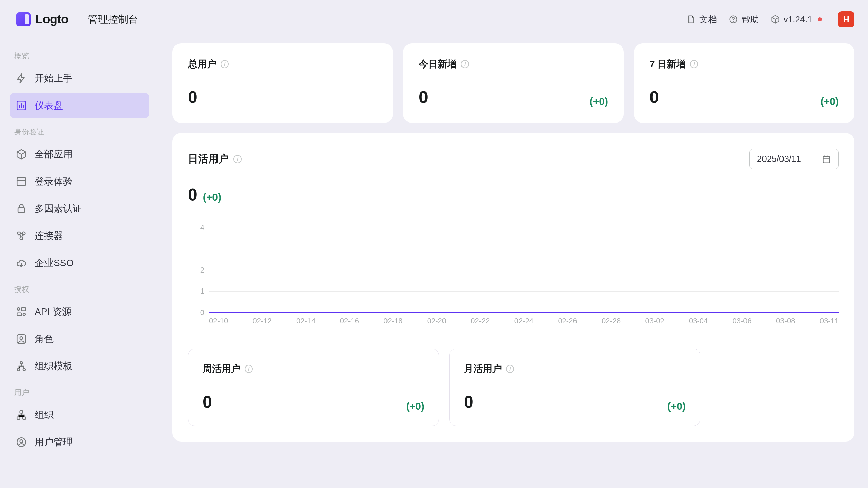 This screenshot has height=488, width=868. I want to click on header: Logto 管理控制台 文档 帮助 v1.24.1 H, so click(434, 19).